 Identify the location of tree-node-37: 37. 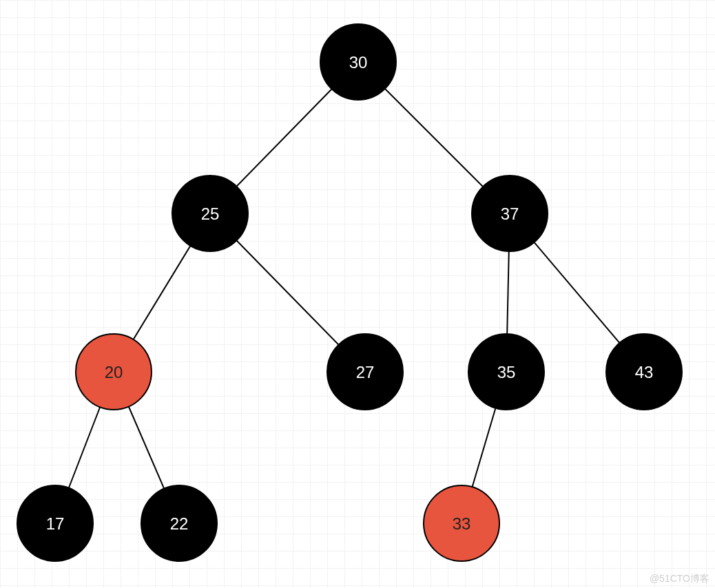
(510, 213).